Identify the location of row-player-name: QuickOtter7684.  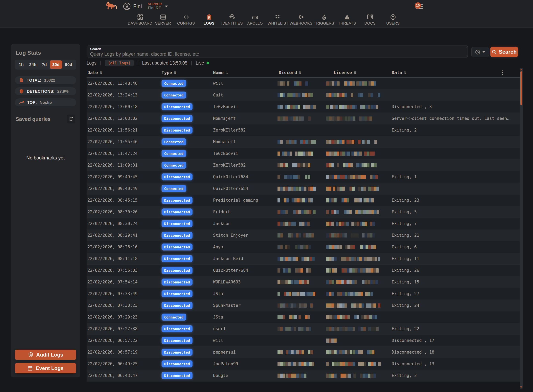
(245, 271).